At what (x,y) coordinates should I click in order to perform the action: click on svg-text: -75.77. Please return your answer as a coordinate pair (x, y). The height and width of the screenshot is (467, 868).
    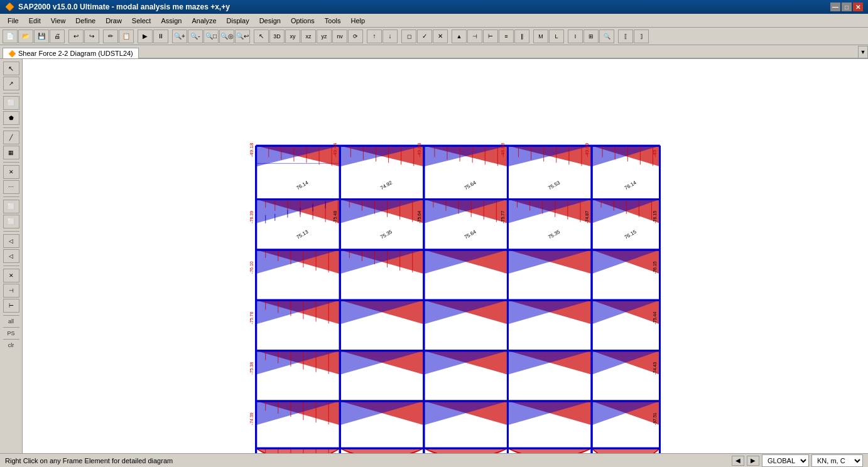
    Looking at the image, I should click on (502, 217).